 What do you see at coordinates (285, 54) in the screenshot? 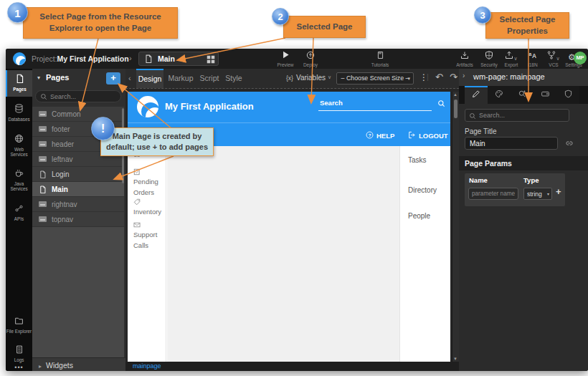
I see `play-icon` at bounding box center [285, 54].